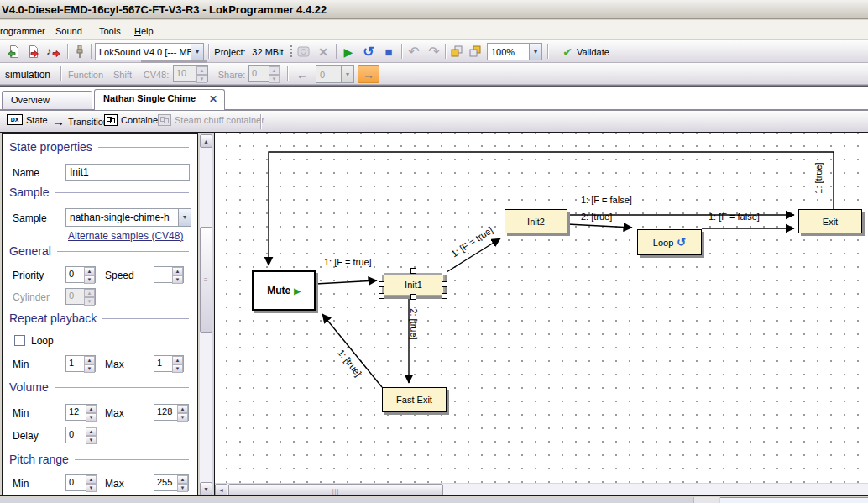  Describe the element at coordinates (475, 52) in the screenshot. I see `send-to-back-icon` at that location.